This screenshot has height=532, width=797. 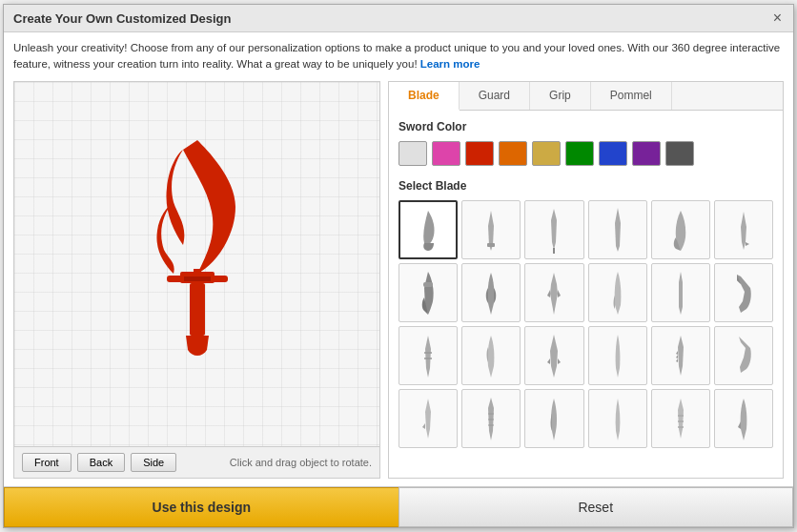 I want to click on color-swatch-gold, so click(x=546, y=153).